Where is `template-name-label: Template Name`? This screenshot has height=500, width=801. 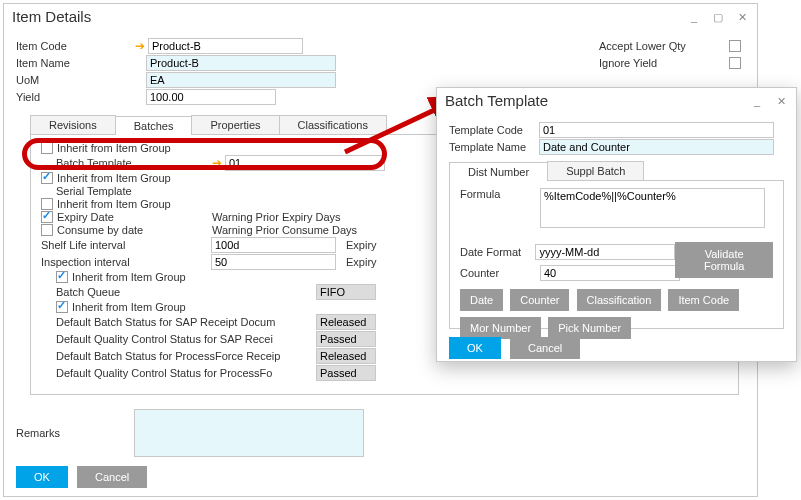 template-name-label: Template Name is located at coordinates (494, 147).